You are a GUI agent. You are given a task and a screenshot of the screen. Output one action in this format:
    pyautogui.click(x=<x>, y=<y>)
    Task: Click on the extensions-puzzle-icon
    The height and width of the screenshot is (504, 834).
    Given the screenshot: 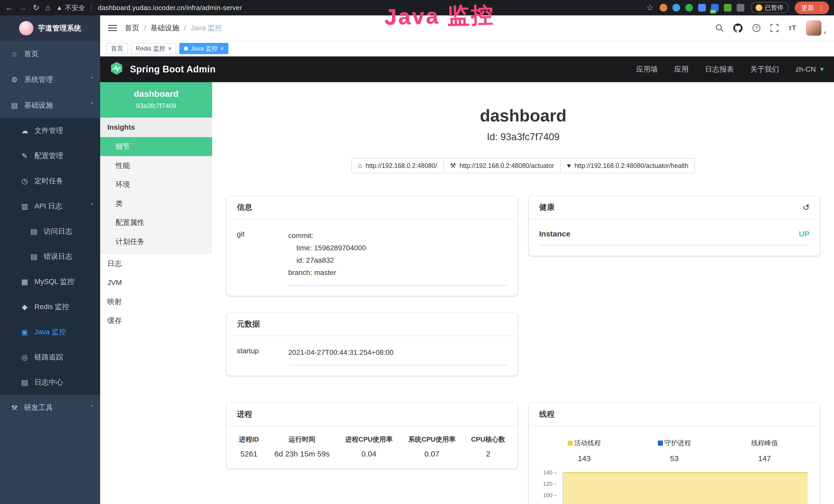 What is the action you would take?
    pyautogui.click(x=741, y=7)
    